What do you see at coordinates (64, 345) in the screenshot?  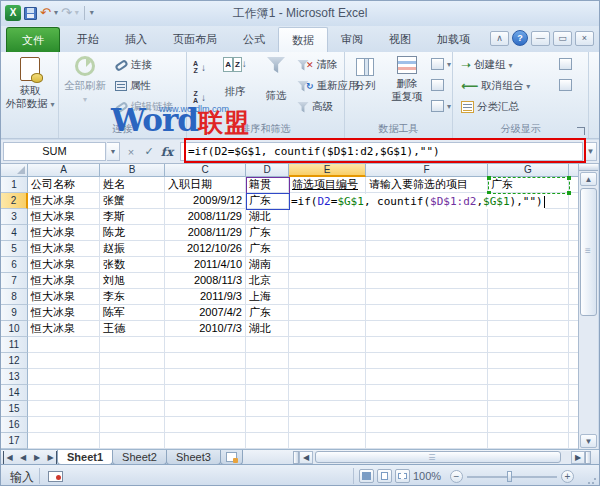 I see `cell-A11` at bounding box center [64, 345].